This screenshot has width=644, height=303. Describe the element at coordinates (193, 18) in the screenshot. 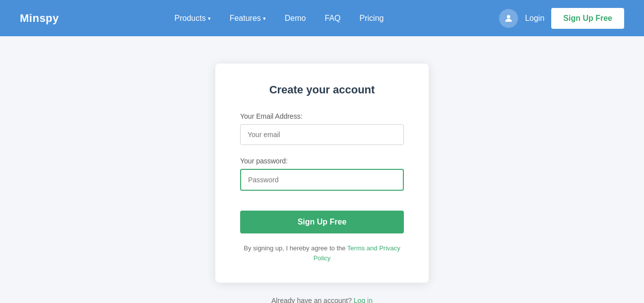

I see `nav-item-products: Products ▾` at that location.